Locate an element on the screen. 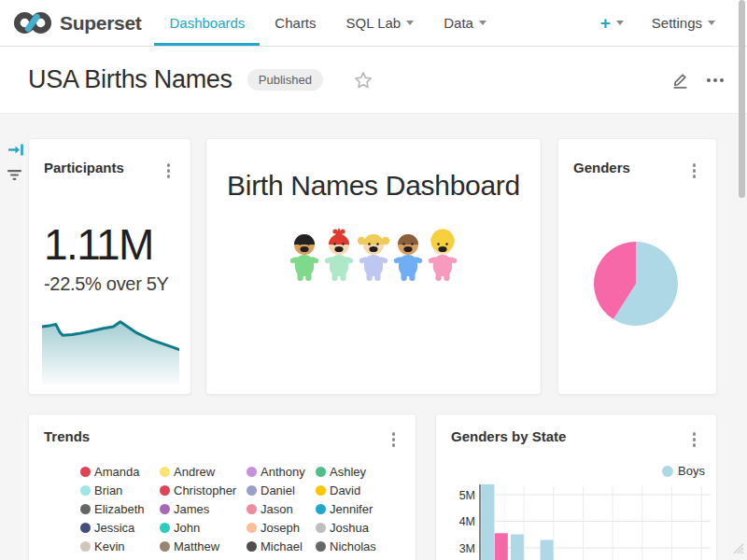 The height and width of the screenshot is (560, 747). trends-card: Trends Amanda Andrew Anthony Ashley Bria… is located at coordinates (222, 487).